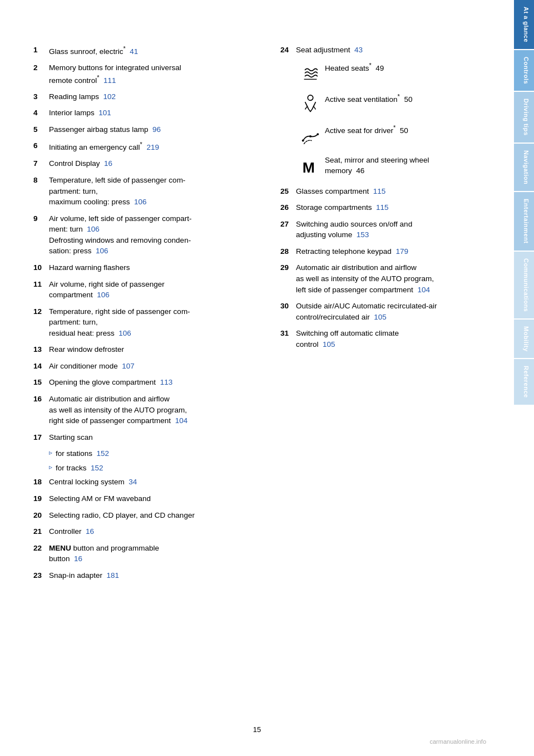 This screenshot has width=534, height=756. I want to click on sidebar-tab-communications: Communications, so click(524, 285).